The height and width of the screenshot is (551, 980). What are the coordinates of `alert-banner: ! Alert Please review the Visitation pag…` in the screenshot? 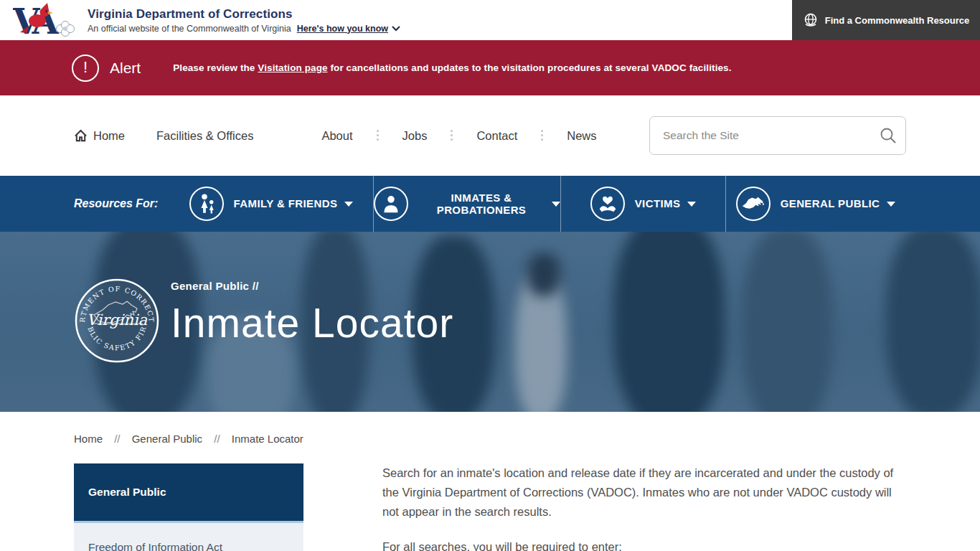 It's located at (490, 67).